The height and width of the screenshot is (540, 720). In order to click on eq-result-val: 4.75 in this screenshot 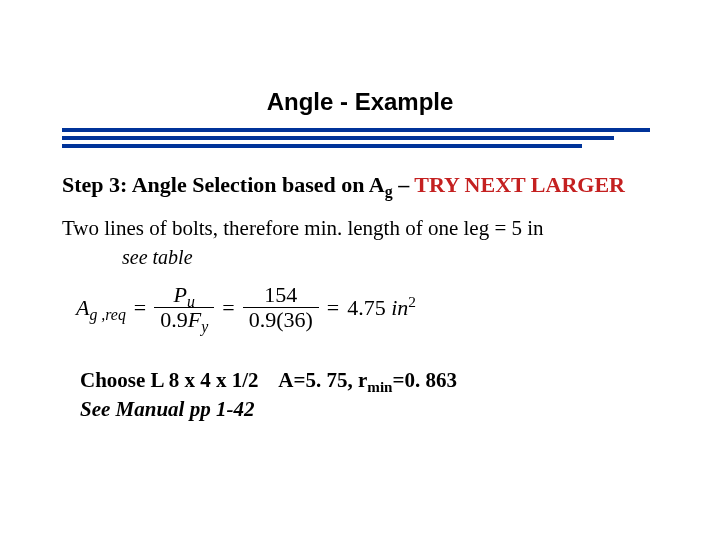, I will do `click(366, 308)`.